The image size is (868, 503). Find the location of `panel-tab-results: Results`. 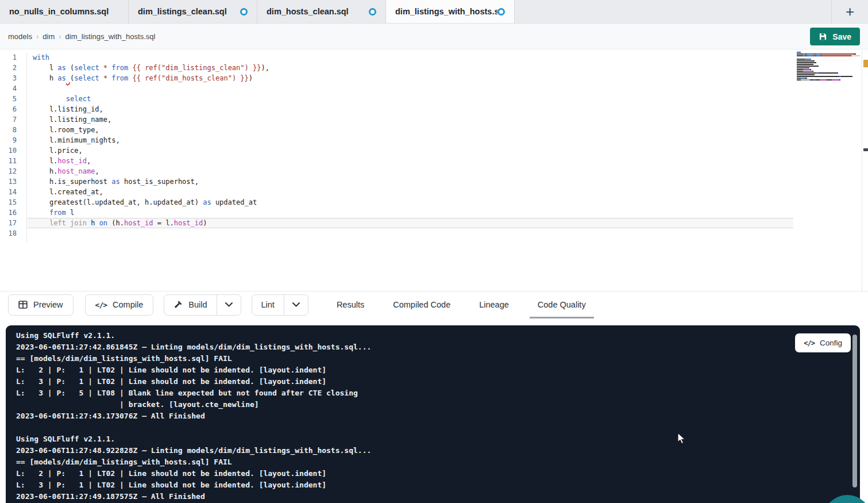

panel-tab-results: Results is located at coordinates (350, 305).